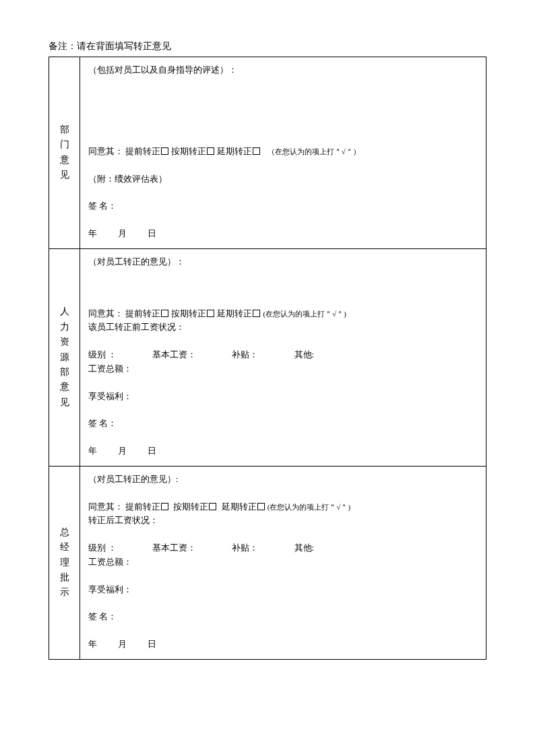 The height and width of the screenshot is (756, 535). I want to click on section-label-dept: 部 门 意 见, so click(65, 153).